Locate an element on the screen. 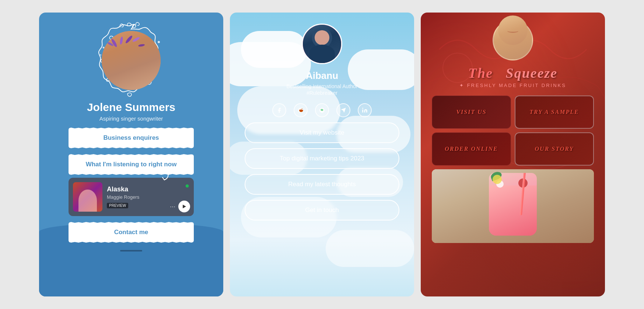 The width and height of the screenshot is (644, 309). spotify-controls: ··· is located at coordinates (180, 206).